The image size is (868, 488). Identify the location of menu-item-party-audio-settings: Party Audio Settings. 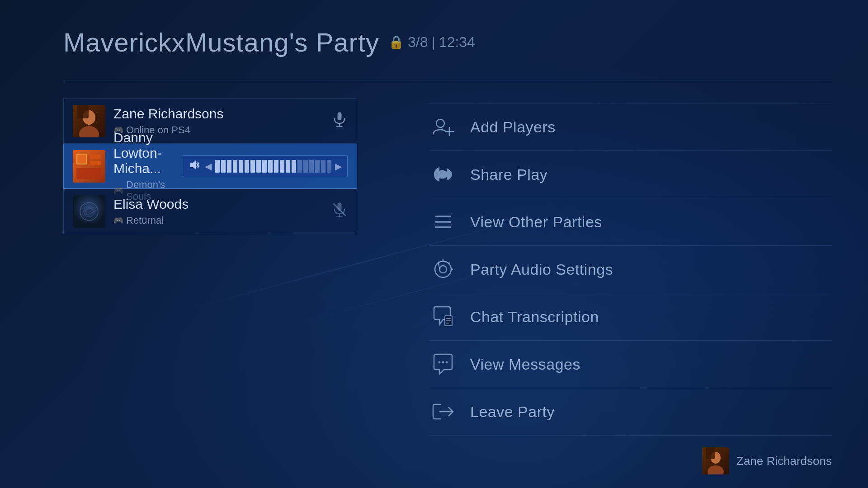
(631, 269).